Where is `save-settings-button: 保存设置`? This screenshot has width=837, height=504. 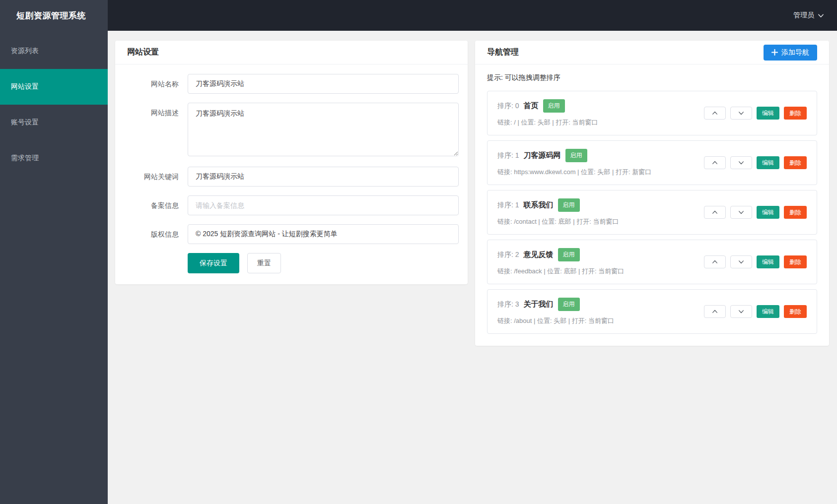
save-settings-button: 保存设置 is located at coordinates (213, 263).